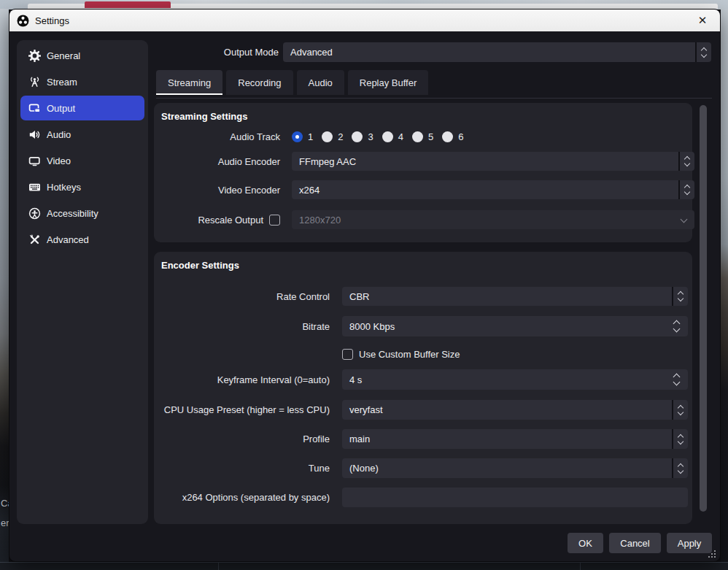 Image resolution: width=728 pixels, height=570 pixels. What do you see at coordinates (497, 53) in the screenshot?
I see `output-mode-select: Advanced` at bounding box center [497, 53].